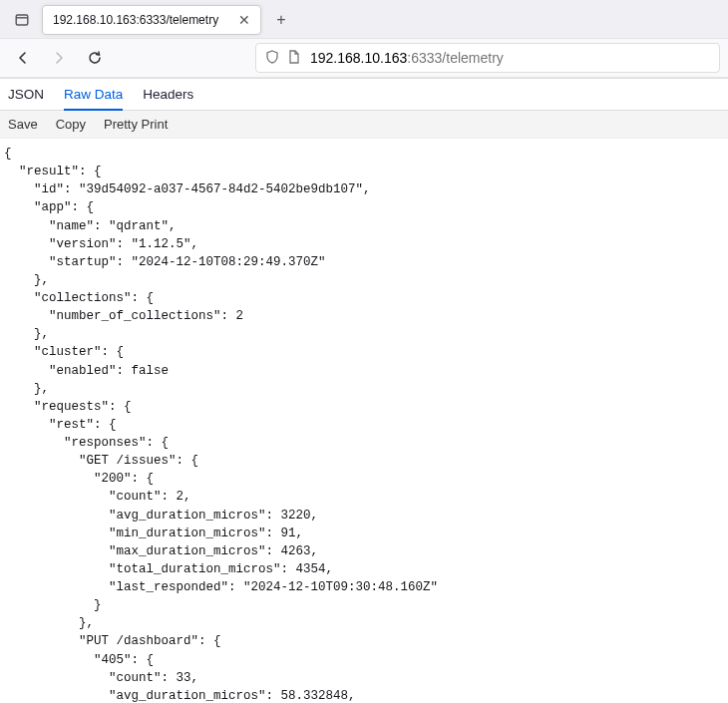 This screenshot has height=703, width=728. What do you see at coordinates (22, 20) in the screenshot?
I see `tablist-button` at bounding box center [22, 20].